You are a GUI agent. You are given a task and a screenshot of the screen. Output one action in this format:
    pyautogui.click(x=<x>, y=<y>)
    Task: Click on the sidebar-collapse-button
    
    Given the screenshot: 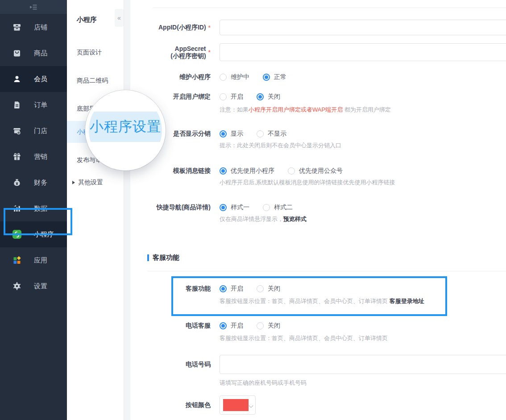 What is the action you would take?
    pyautogui.click(x=33, y=7)
    